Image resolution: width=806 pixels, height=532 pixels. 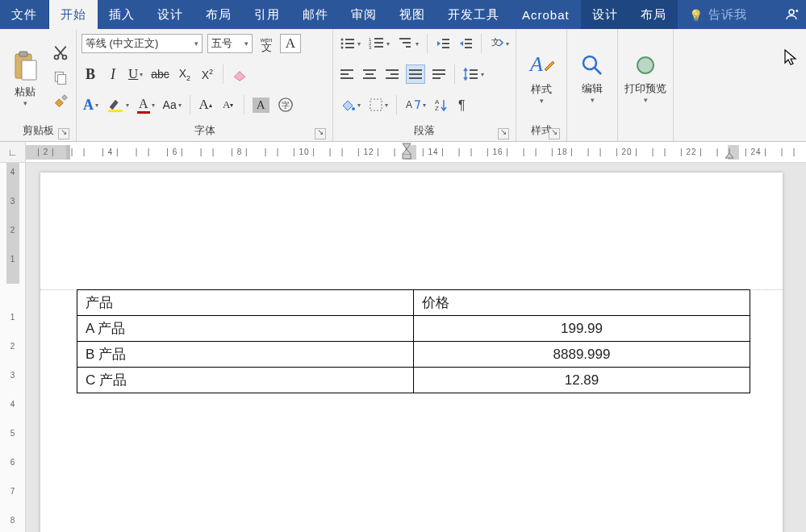 I want to click on vertical-ruler: 432112345678, so click(x=13, y=347).